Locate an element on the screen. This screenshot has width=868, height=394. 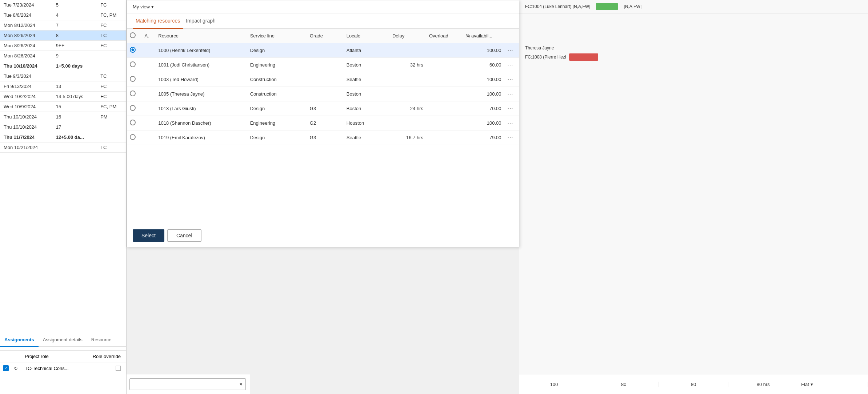
resource-header-label: Resource is located at coordinates (168, 36).